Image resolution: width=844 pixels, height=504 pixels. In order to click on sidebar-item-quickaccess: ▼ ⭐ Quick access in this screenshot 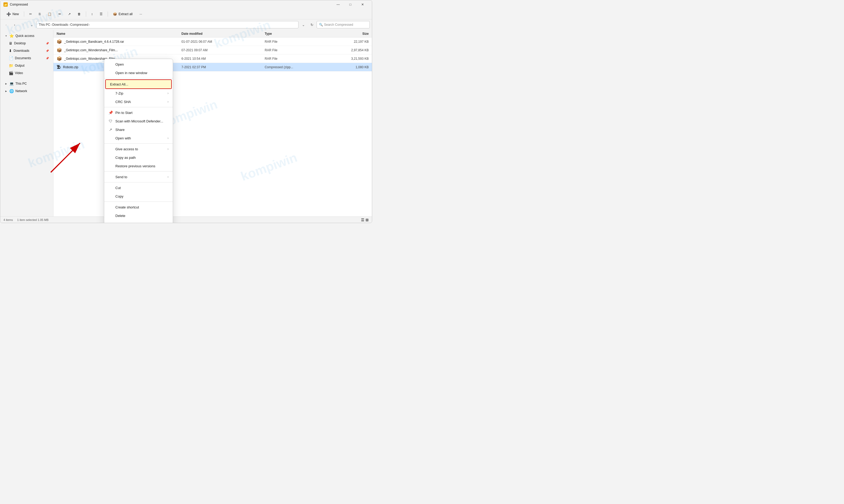, I will do `click(27, 36)`.